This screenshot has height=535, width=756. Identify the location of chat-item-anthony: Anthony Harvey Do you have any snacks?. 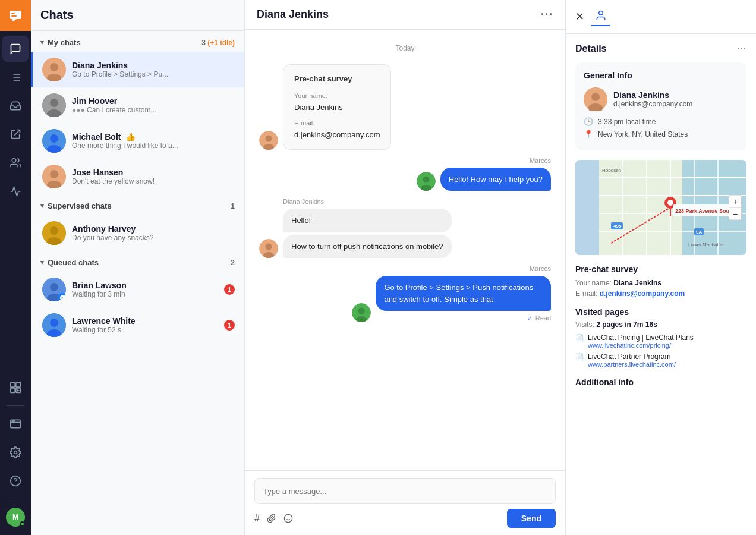
(138, 233).